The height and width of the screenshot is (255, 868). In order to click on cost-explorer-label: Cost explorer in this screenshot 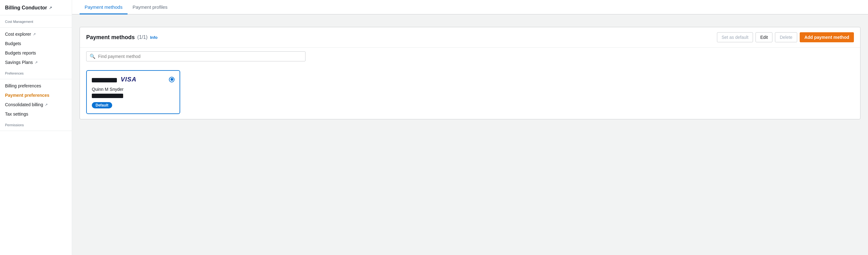, I will do `click(18, 34)`.